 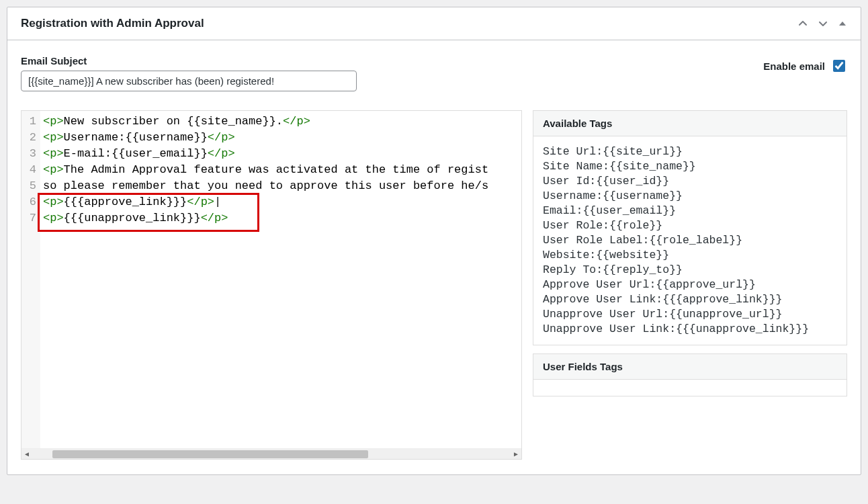 What do you see at coordinates (690, 167) in the screenshot?
I see `tag-line: Site Name:{{site_name}}` at bounding box center [690, 167].